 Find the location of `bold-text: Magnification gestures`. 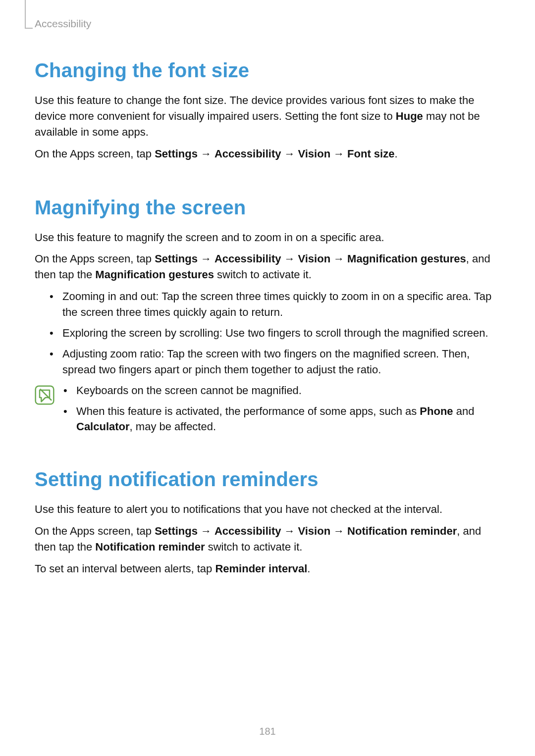

bold-text: Magnification gestures is located at coordinates (155, 274).